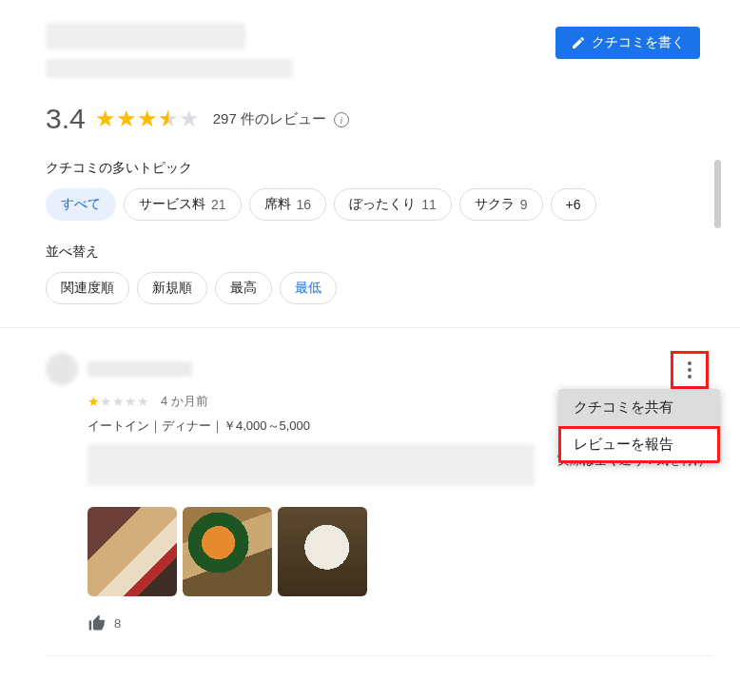  I want to click on review-time-ago: 4 か月前, so click(185, 401).